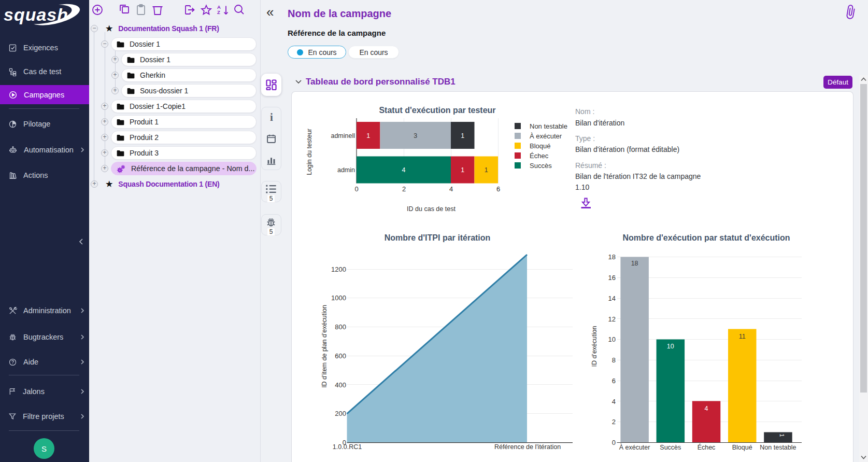  What do you see at coordinates (591, 165) in the screenshot?
I see `svg-text: Résumé :` at bounding box center [591, 165].